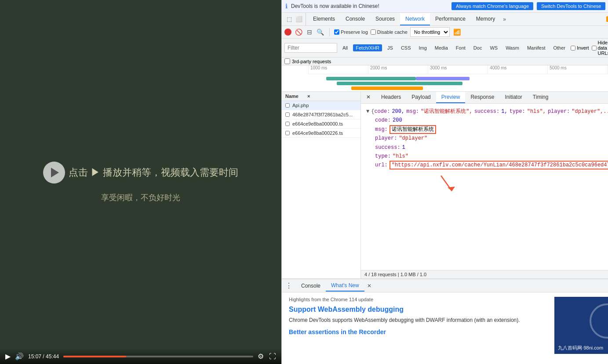 Image resolution: width=608 pixels, height=364 pixels. Describe the element at coordinates (299, 32) in the screenshot. I see `clear-icon: 🚫` at that location.